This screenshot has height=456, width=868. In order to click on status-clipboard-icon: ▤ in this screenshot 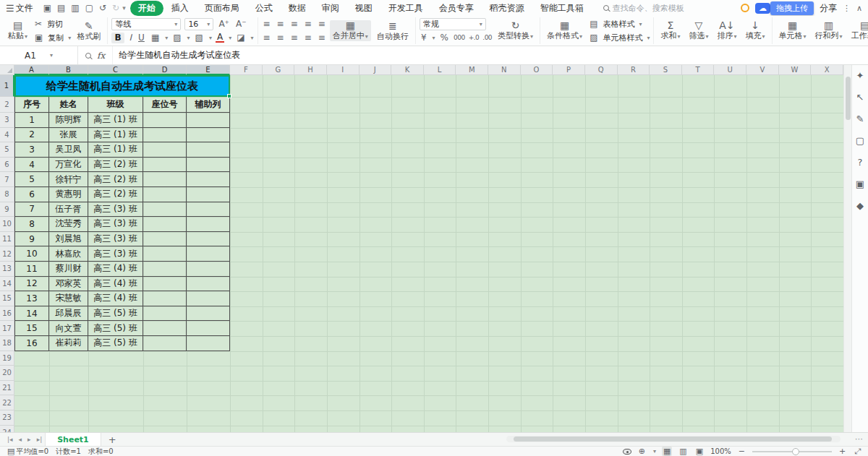, I will do `click(11, 451)`.